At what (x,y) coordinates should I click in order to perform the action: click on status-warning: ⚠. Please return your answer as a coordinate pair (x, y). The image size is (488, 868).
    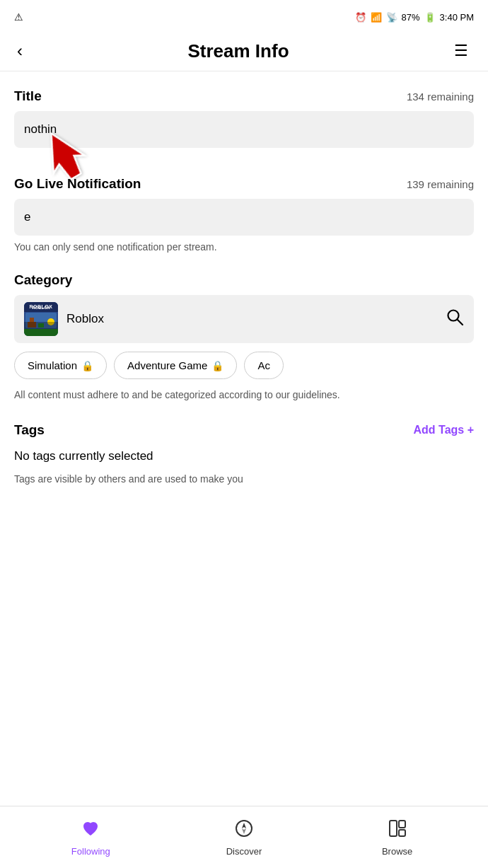
    Looking at the image, I should click on (18, 17).